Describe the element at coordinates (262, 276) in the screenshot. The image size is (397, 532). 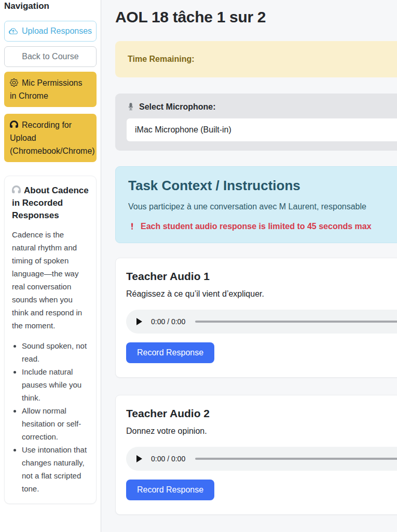
I see `teacher-audio-1-title: Teacher Audio 1` at that location.